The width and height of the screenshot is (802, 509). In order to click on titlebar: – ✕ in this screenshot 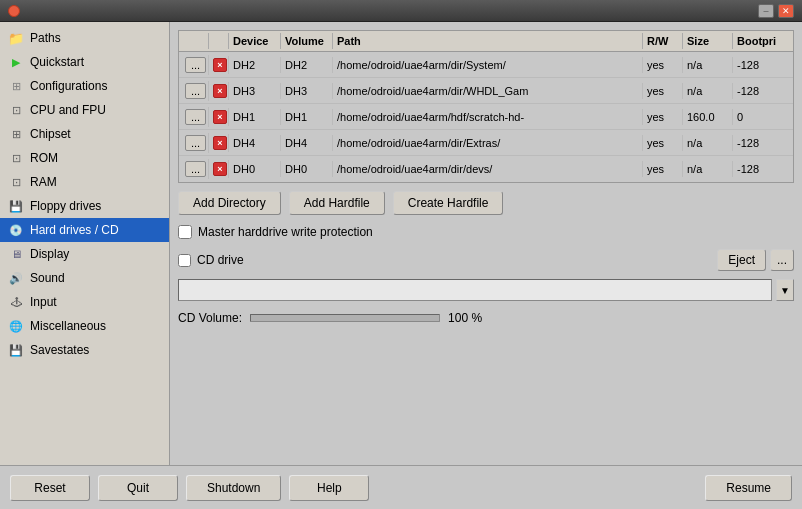, I will do `click(401, 11)`.